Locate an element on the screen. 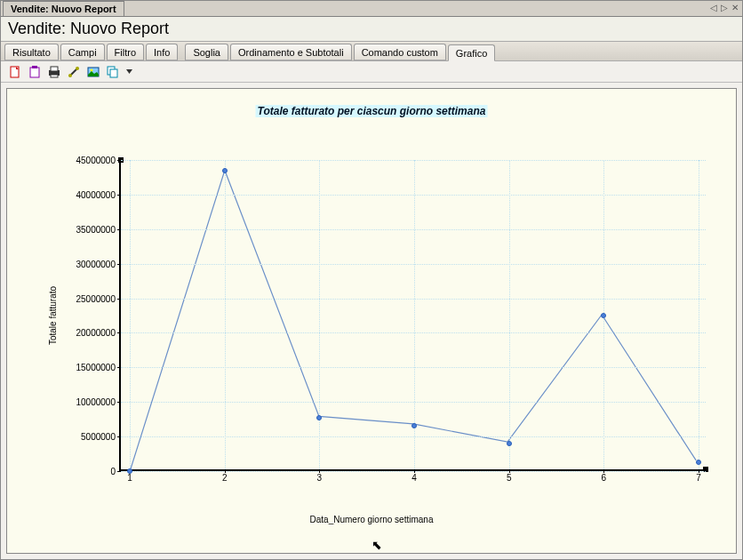 Image resolution: width=743 pixels, height=560 pixels. tab-campi: Campi is located at coordinates (83, 52).